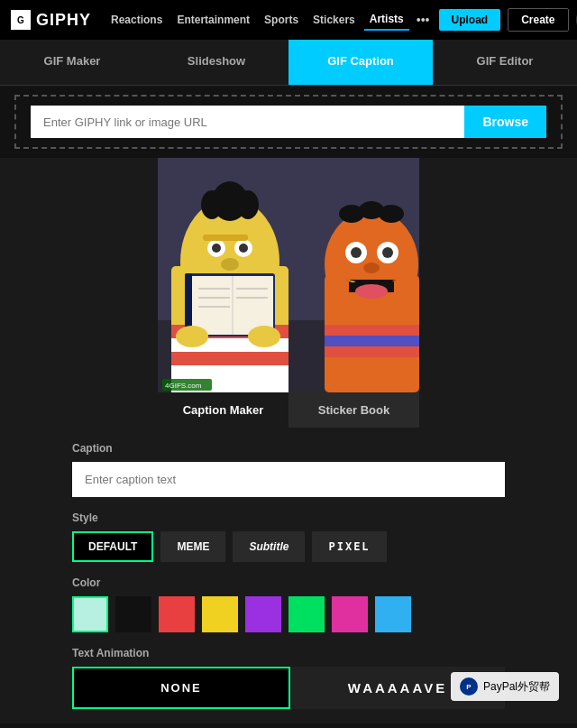 This screenshot has width=577, height=728. I want to click on sub-tabs-container: Caption Maker Sticker Book, so click(288, 410).